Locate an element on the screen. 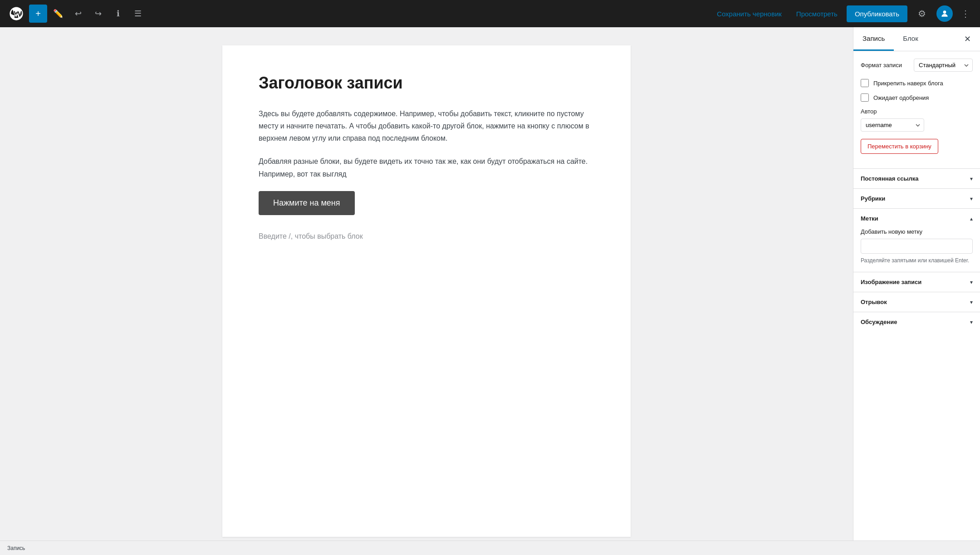 The width and height of the screenshot is (980, 555). post-format-row: Формат записи Стандартный is located at coordinates (916, 65).